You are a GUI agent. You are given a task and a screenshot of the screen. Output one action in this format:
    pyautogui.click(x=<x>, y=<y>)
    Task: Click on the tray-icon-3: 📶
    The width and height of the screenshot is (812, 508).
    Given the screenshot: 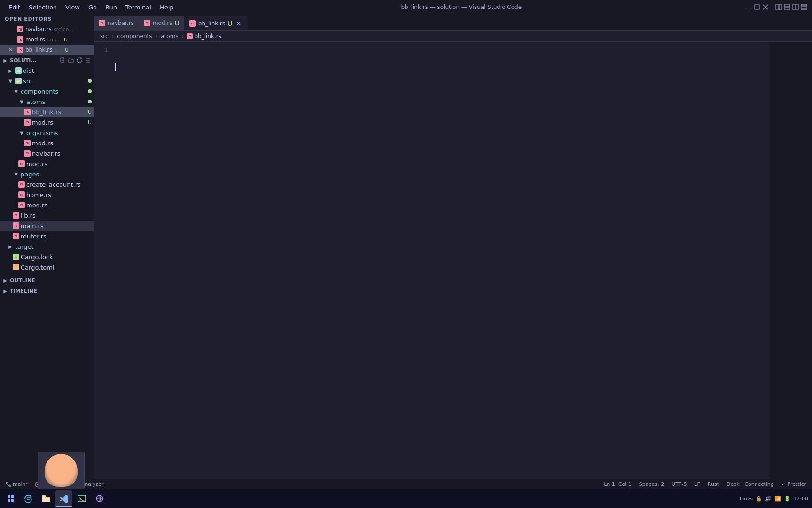 What is the action you would take?
    pyautogui.click(x=778, y=499)
    